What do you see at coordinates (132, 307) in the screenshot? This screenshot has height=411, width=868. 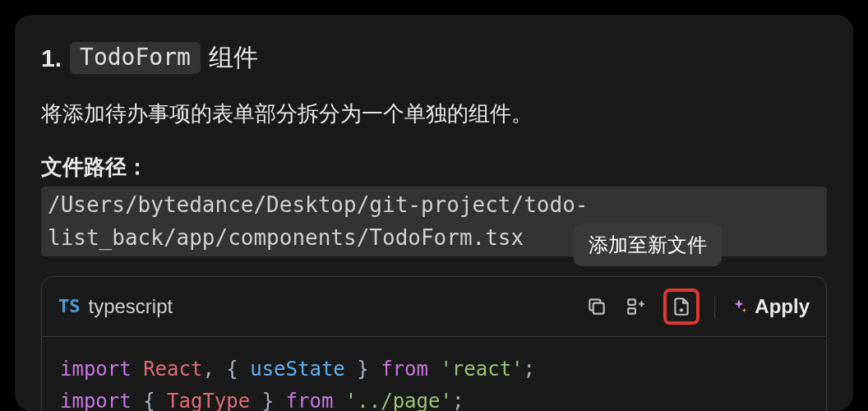 I see `language-label: typescript` at bounding box center [132, 307].